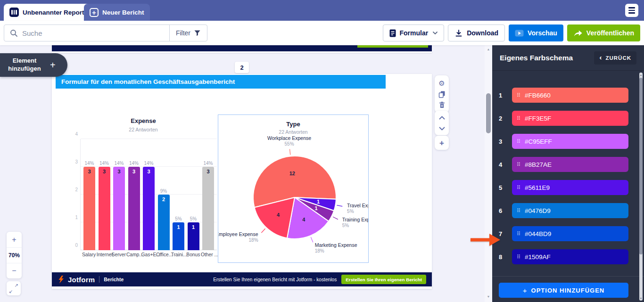 This screenshot has height=302, width=644. I want to click on bars-row: 14%314%314%314%314%39%25%15%114%3, so click(149, 195).